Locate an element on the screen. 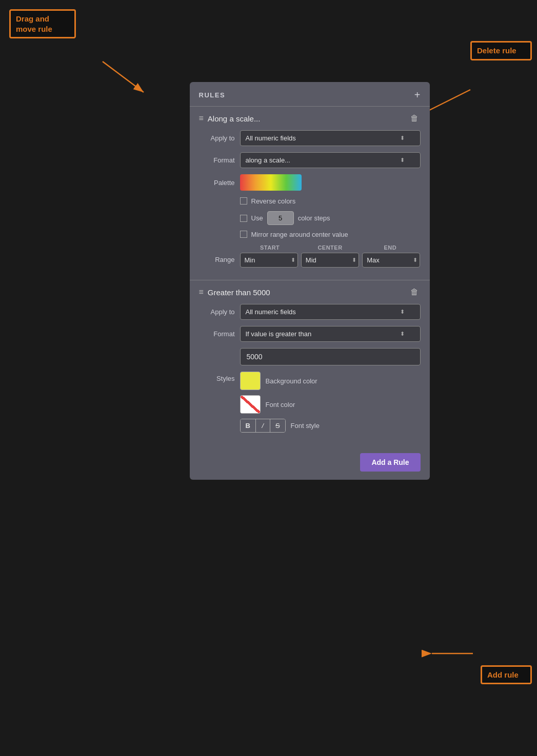 This screenshot has width=537, height=756. range-start-value: Min is located at coordinates (250, 260).